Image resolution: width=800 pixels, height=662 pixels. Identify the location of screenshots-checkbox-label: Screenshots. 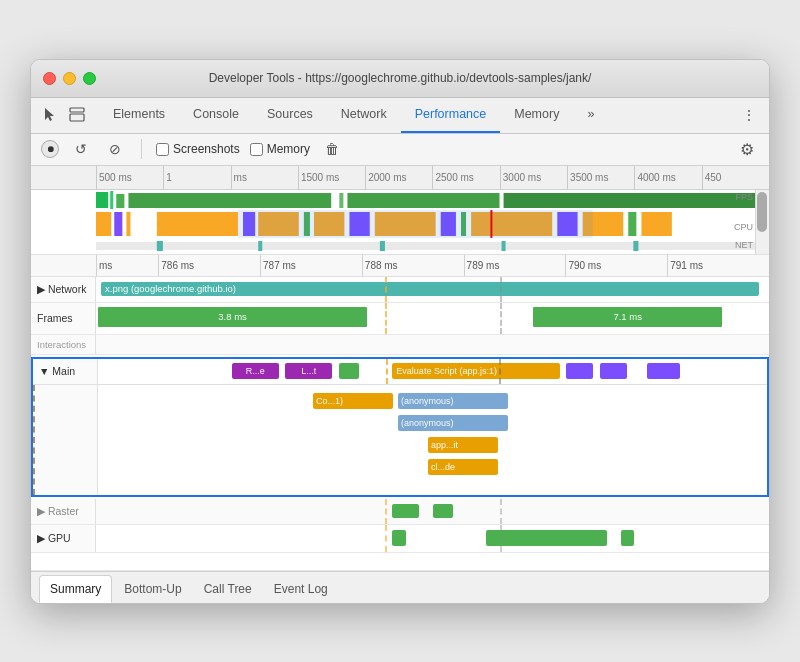
(198, 149).